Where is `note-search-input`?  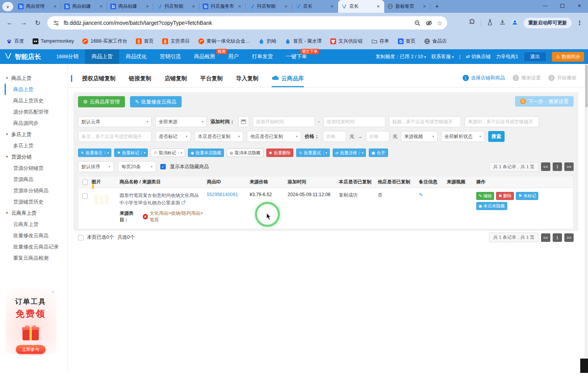 note-search-input is located at coordinates (115, 136).